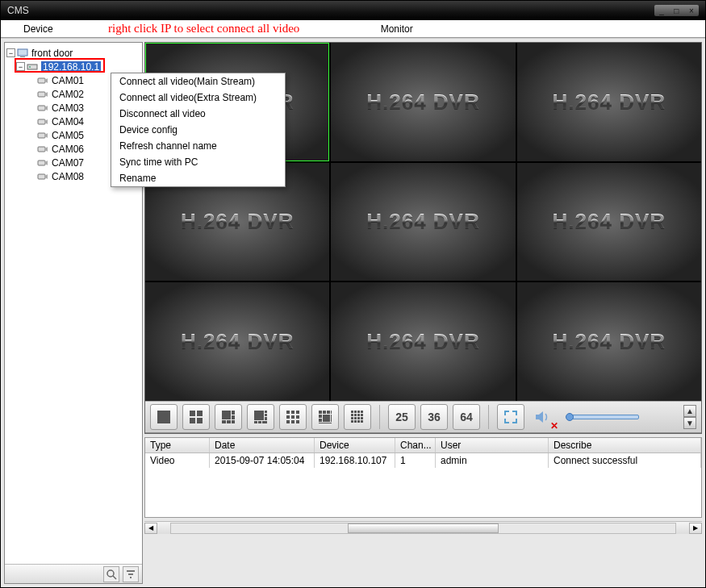 This screenshot has width=706, height=588. Describe the element at coordinates (111, 574) in the screenshot. I see `search-icon` at that location.